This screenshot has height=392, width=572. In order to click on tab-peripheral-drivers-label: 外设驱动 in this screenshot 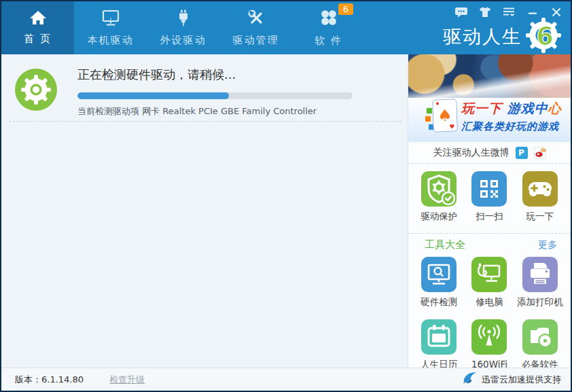, I will do `click(183, 41)`.